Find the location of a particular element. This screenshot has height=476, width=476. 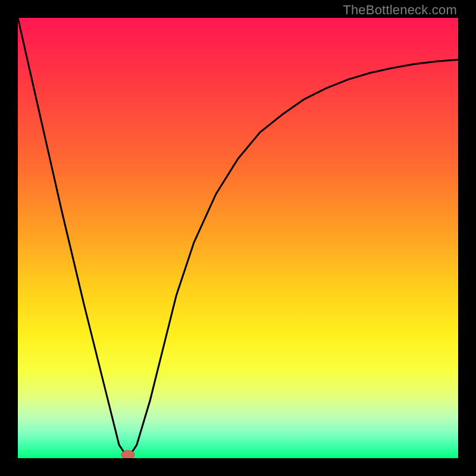

attribution-label: TheBottleneck.com is located at coordinates (400, 10).